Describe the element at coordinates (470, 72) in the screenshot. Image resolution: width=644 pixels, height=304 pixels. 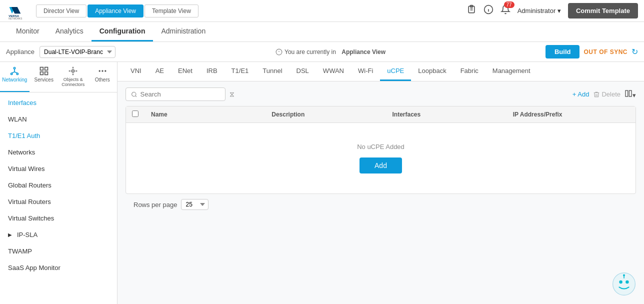
I see `tab-fabric: Fabric` at that location.